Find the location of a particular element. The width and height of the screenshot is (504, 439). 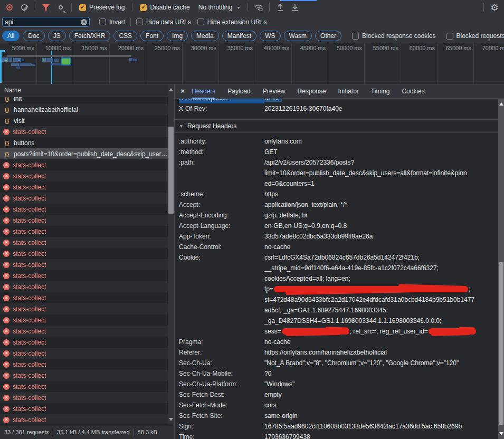

blocked-response-cookies-checkbox: Blocked response cookies is located at coordinates (394, 36).